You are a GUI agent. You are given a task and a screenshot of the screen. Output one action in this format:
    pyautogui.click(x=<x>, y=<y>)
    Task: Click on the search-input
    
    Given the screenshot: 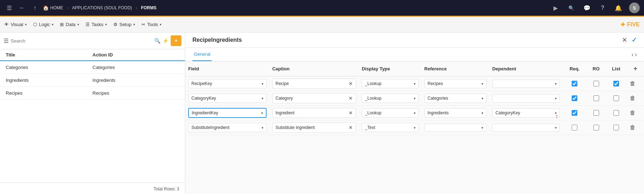 What is the action you would take?
    pyautogui.click(x=81, y=41)
    